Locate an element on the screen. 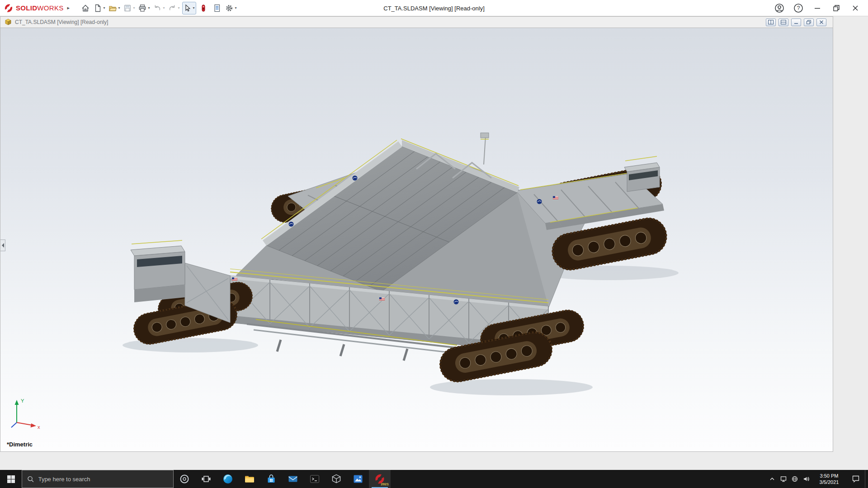 The height and width of the screenshot is (488, 868). close-button is located at coordinates (855, 8).